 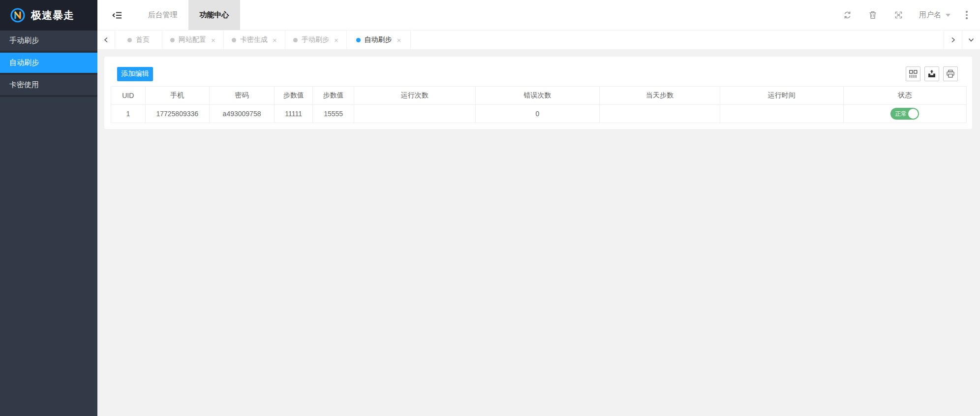 What do you see at coordinates (659, 114) in the screenshot?
I see `cell-today-steps` at bounding box center [659, 114].